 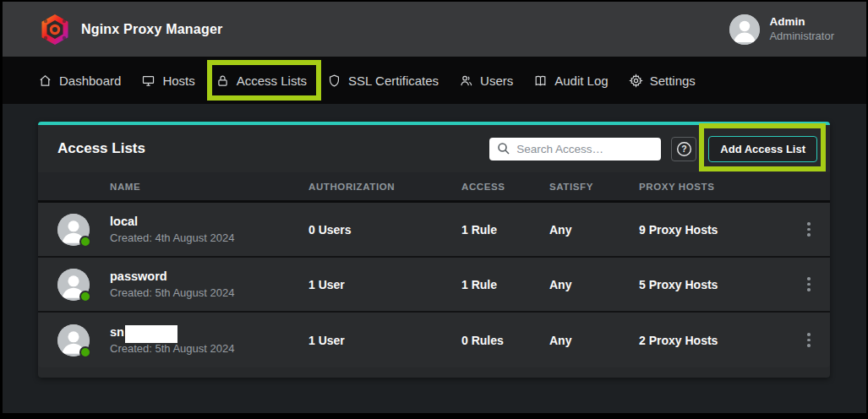 What do you see at coordinates (434, 188) in the screenshot?
I see `table-header: NAME AUTHORIZATION ACCESS SATISFY PROXY …` at bounding box center [434, 188].